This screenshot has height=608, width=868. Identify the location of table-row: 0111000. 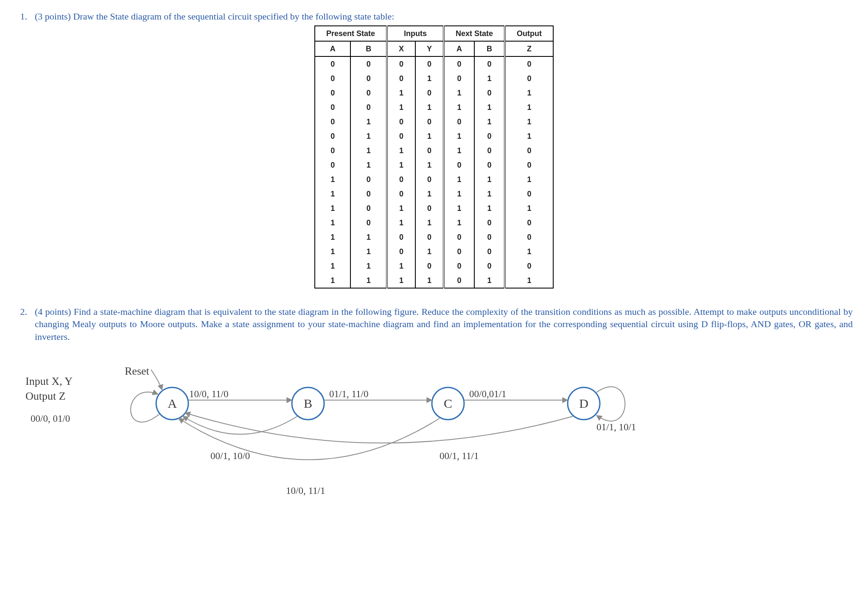
(434, 165).